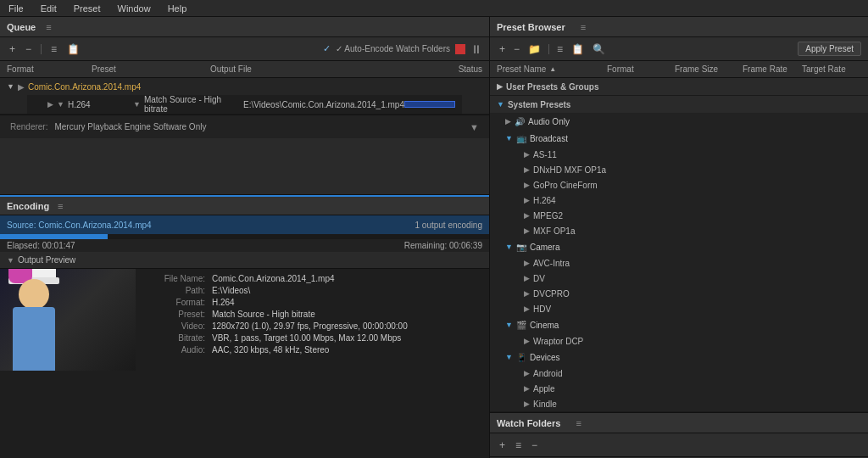 The width and height of the screenshot is (868, 458). Describe the element at coordinates (521, 139) in the screenshot. I see `broadcast-icon: 📺` at that location.